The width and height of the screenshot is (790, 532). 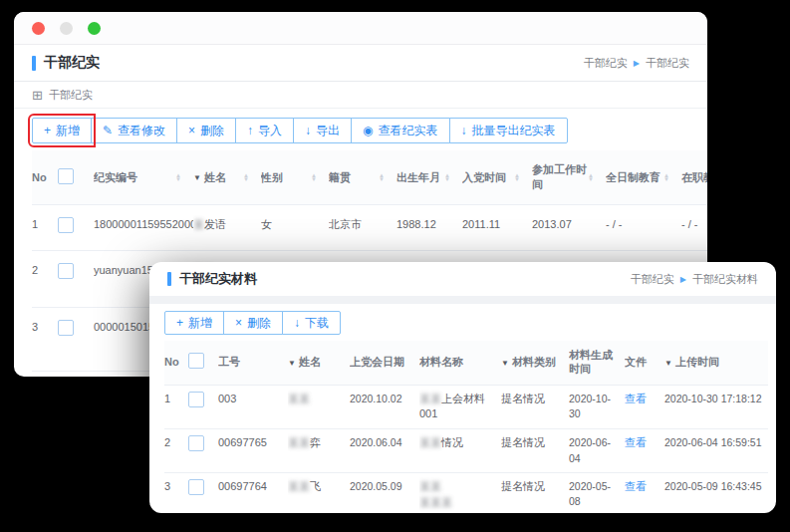 I want to click on table-header-row: No 纪实编号▲▼ ▼姓名▲▼ 性别▲▼ 籍贯▲▼ 出生年月▲▼ 入党时间▲▼ …, so click(x=370, y=177).